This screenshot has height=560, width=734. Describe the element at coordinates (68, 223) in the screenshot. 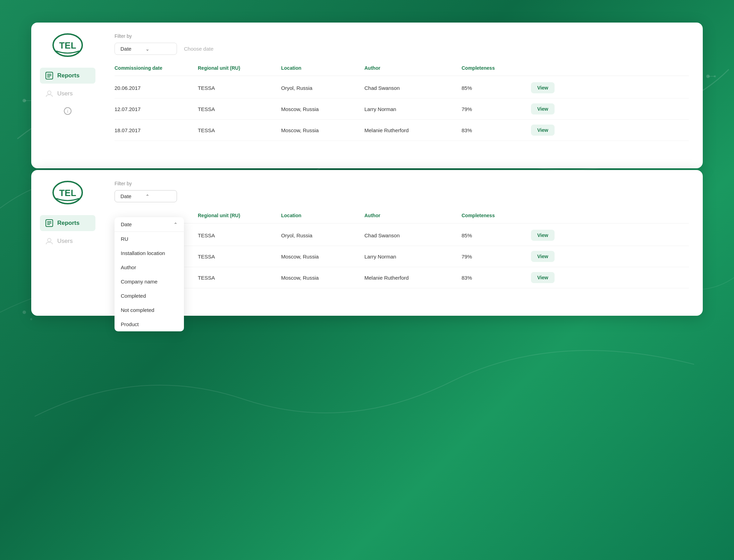

I see `sidebar-item-reports-bottom: Reports` at that location.